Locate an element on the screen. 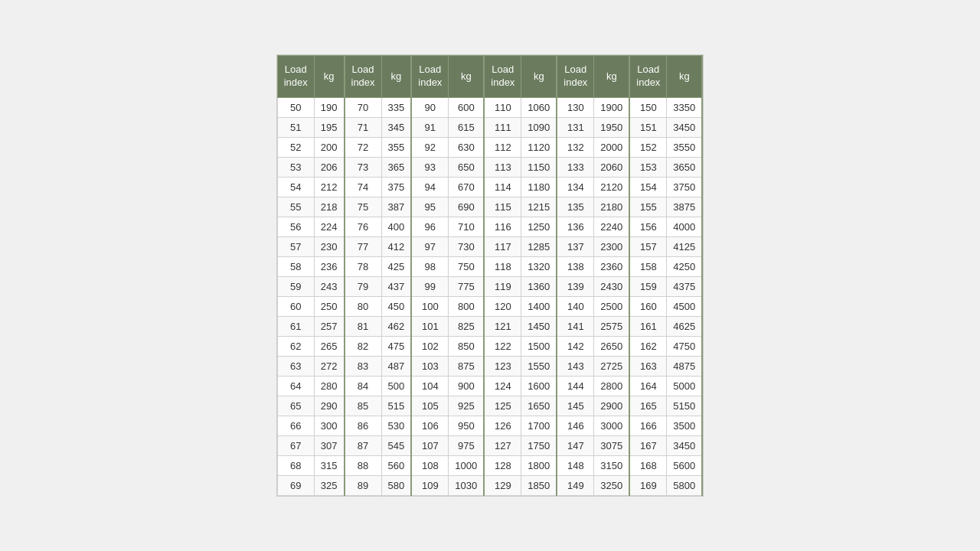 The width and height of the screenshot is (980, 551). table-cell: 92 is located at coordinates (430, 147).